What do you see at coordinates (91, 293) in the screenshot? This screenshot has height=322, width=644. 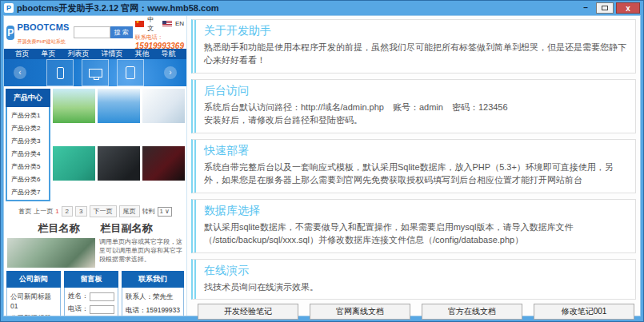 I see `message-board-column: 留言板 姓名： 电话： 留言：` at bounding box center [91, 293].